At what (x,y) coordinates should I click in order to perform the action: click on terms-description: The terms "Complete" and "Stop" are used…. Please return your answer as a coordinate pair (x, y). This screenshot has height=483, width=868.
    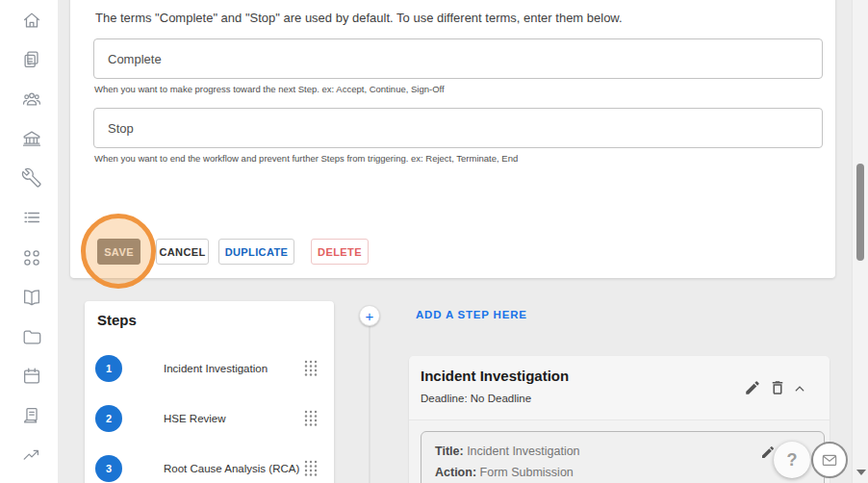
    Looking at the image, I should click on (359, 17).